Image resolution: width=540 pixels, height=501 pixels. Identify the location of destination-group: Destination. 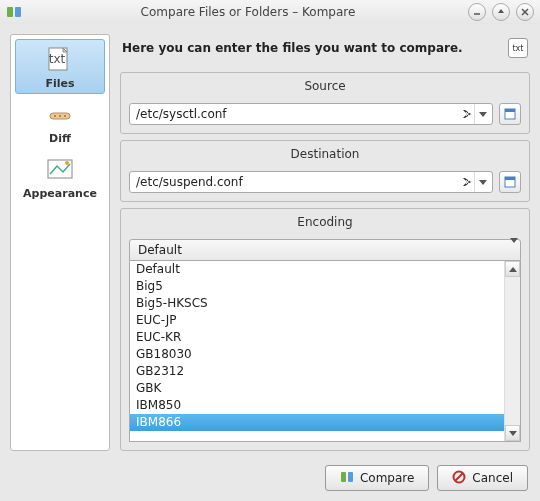
(325, 171).